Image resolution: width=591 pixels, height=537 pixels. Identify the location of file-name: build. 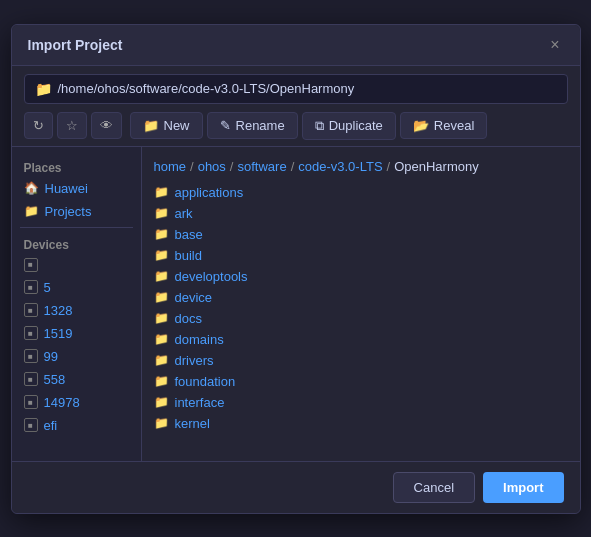
(188, 256).